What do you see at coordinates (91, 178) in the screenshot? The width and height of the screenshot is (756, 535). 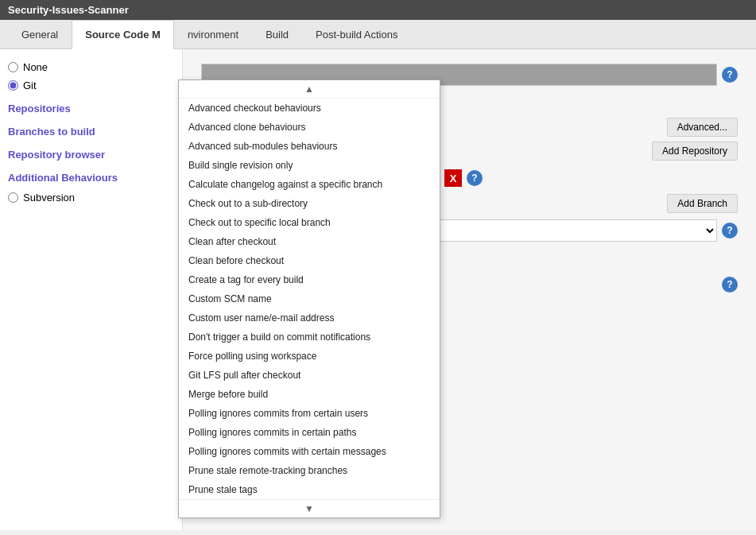 I see `behaviours-section-label: Additional Behaviours` at bounding box center [91, 178].